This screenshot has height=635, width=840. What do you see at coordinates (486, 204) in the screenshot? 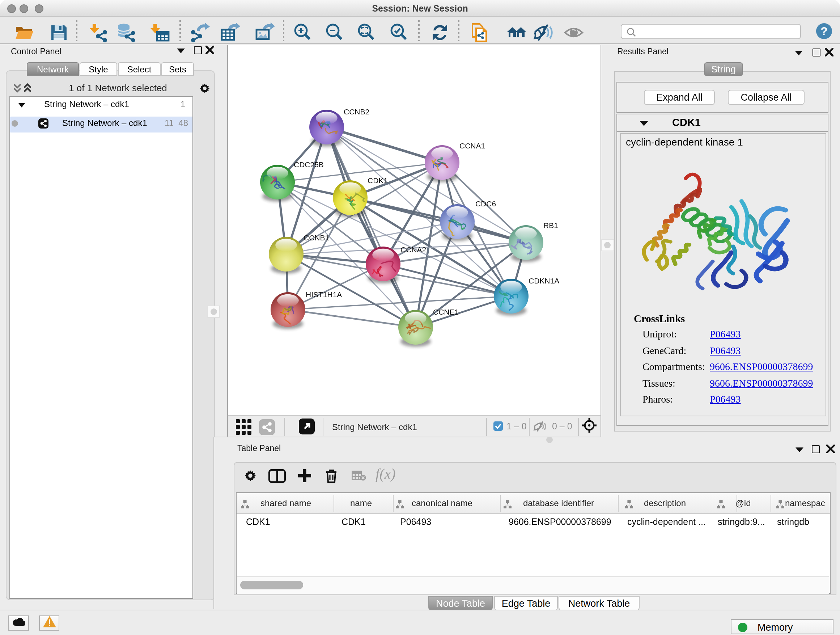
I see `svg-text: CDC6` at bounding box center [486, 204].